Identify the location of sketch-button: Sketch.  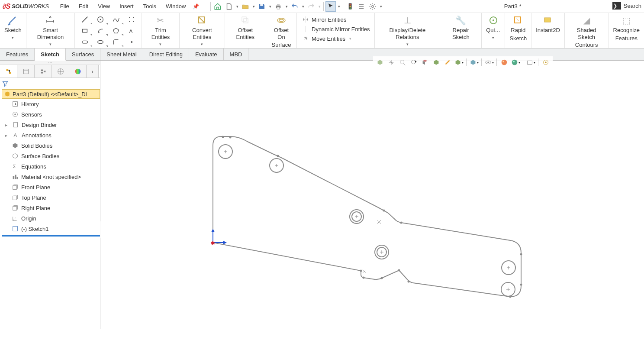
(13, 24).